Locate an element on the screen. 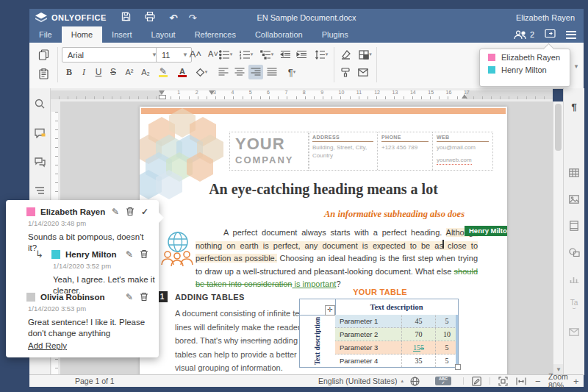 This screenshot has height=392, width=588. align-right-button is located at coordinates (256, 72).